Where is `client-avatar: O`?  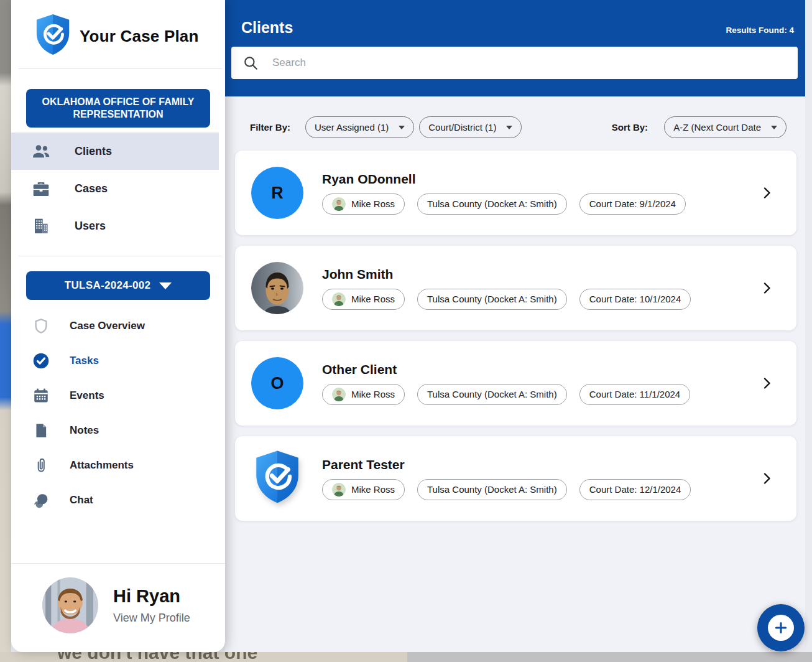
client-avatar: O is located at coordinates (277, 383).